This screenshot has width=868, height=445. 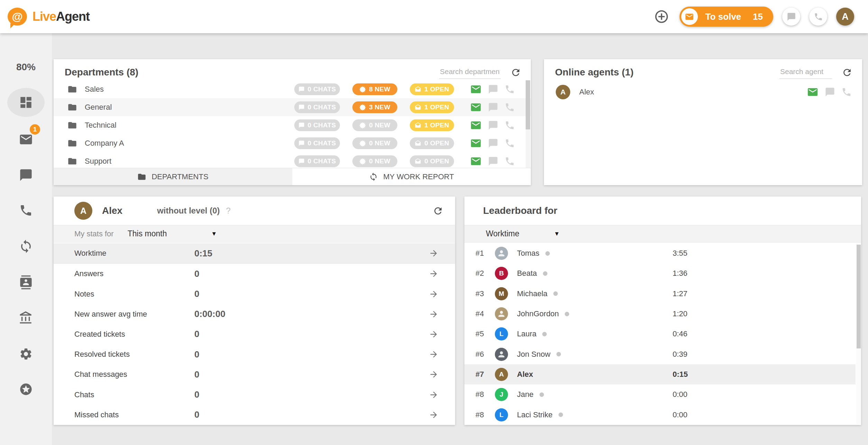 I want to click on add-button, so click(x=662, y=17).